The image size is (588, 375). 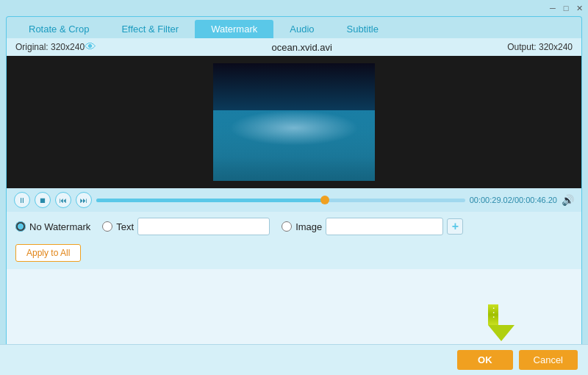 What do you see at coordinates (491, 200) in the screenshot?
I see `time-current: 00:00:29.02` at bounding box center [491, 200].